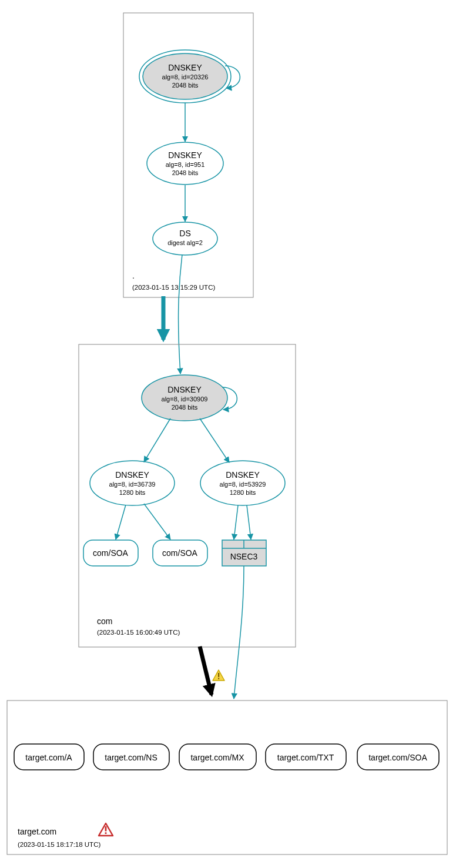 Image resolution: width=456 pixels, height=868 pixels. Describe the element at coordinates (185, 163) in the screenshot. I see `node-root-zsk: DNSKEY alg=8, id=951 2048 bits` at that location.